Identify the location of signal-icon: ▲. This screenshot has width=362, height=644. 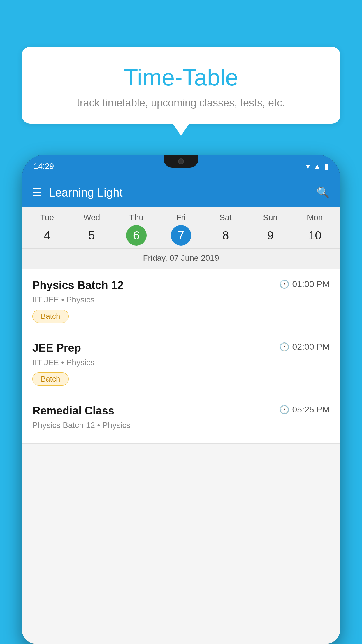
(317, 166).